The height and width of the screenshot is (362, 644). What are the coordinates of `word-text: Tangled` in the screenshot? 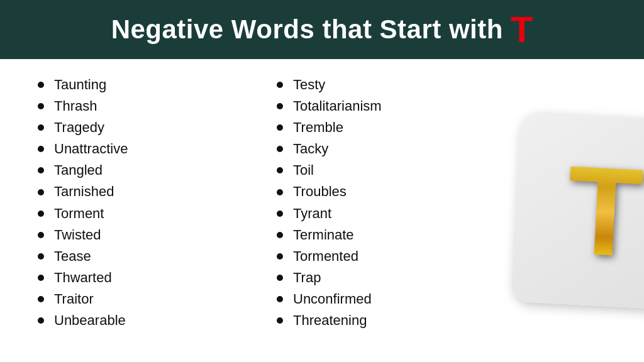 It's located at (78, 170).